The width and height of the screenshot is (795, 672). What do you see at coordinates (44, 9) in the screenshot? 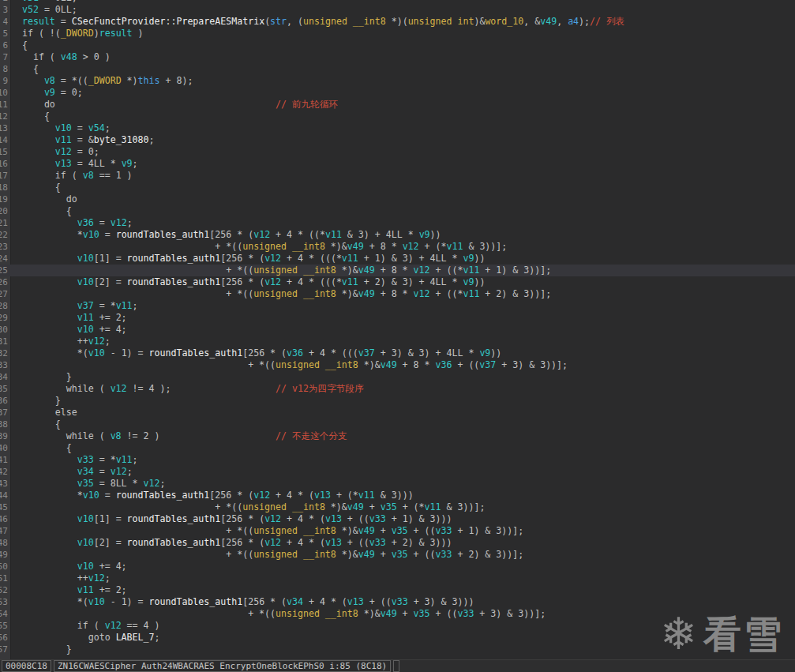
I see `code-text: v52 = 0LL;` at bounding box center [44, 9].